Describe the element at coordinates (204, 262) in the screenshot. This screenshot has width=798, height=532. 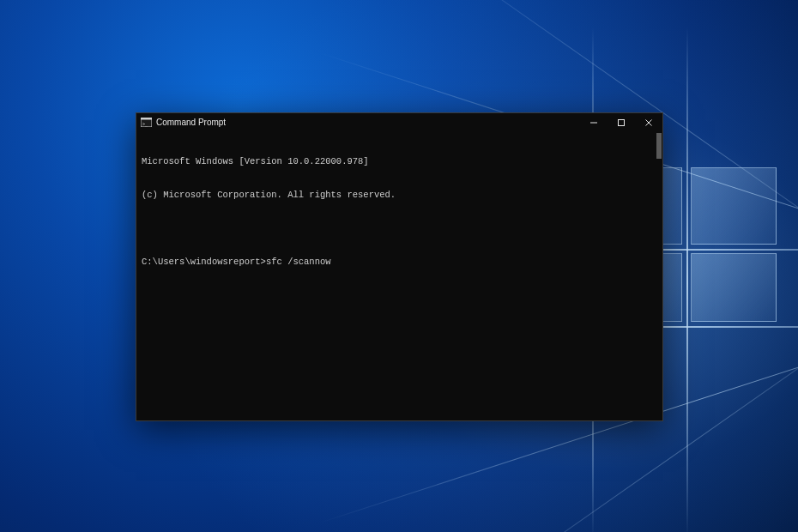
I see `prompt-path: C:\Users\windowsreport>` at that location.